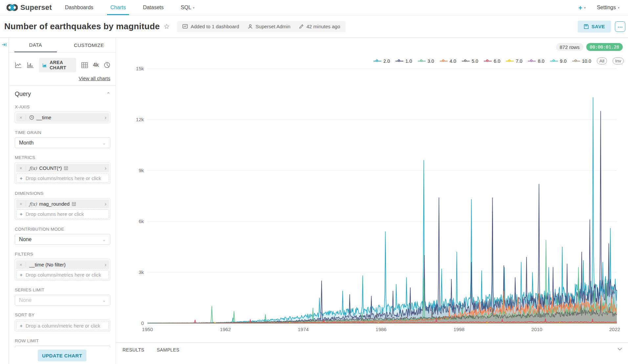 This screenshot has width=628, height=364. I want to click on svg-text: 15k, so click(140, 68).